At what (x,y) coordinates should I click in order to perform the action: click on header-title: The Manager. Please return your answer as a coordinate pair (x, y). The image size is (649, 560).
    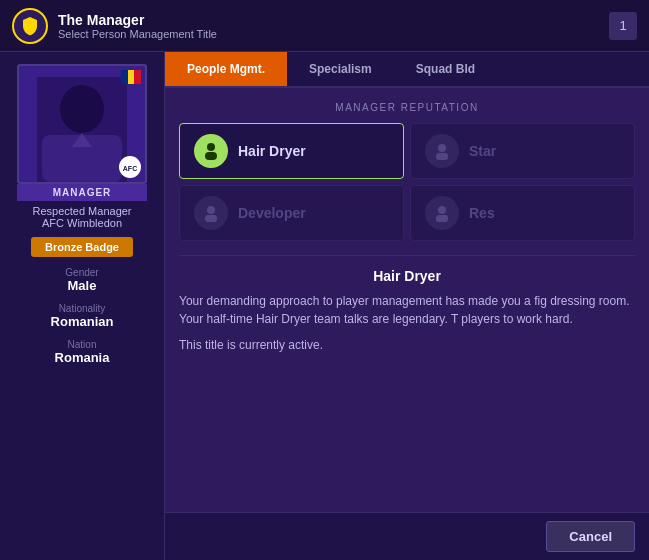
    Looking at the image, I should click on (334, 20).